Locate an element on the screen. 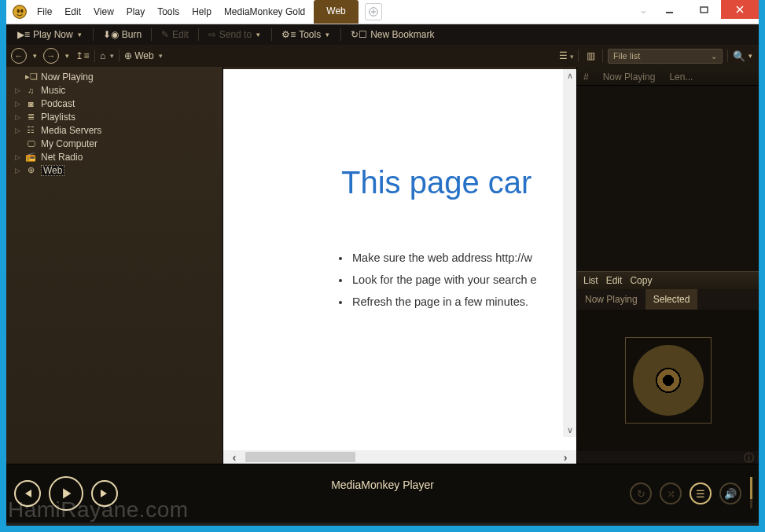 Image resolution: width=765 pixels, height=532 pixels. column-number: # is located at coordinates (587, 75).